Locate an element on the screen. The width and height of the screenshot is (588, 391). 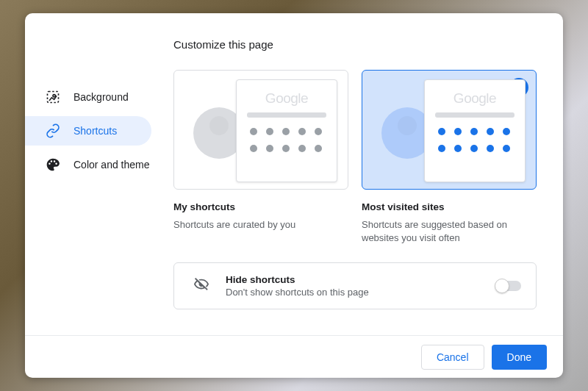
option-title: Most visited sites is located at coordinates (449, 207).